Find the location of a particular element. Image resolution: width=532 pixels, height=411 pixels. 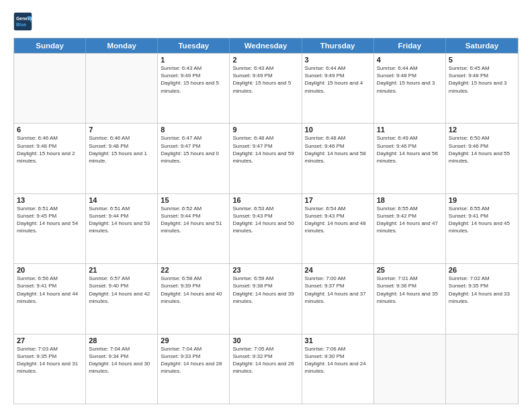

calendar-cell: 23Sunrise: 6:59 AM Sunset: 9:38 PM Dayli… is located at coordinates (266, 298).